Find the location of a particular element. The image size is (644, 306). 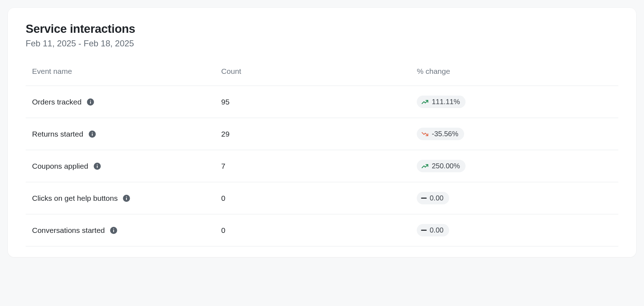

table-row: Coupons applied7250.00% is located at coordinates (322, 166).